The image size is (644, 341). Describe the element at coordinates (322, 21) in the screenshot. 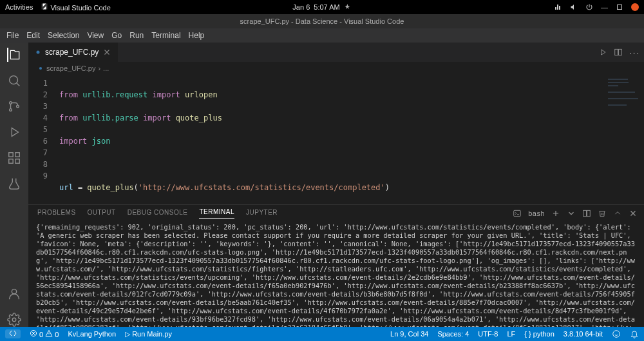

I see `window-title: scrape_UFC.py - Data Science - Visual St…` at that location.